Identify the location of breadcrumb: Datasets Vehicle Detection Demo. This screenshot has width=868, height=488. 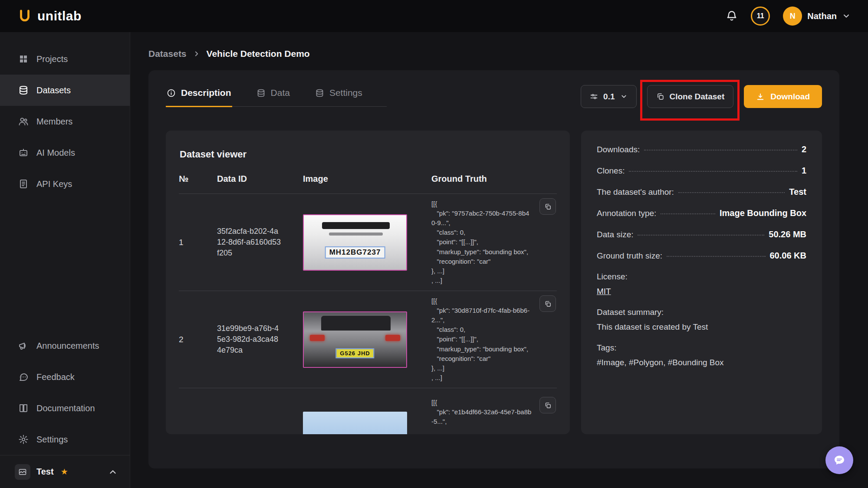
(494, 54).